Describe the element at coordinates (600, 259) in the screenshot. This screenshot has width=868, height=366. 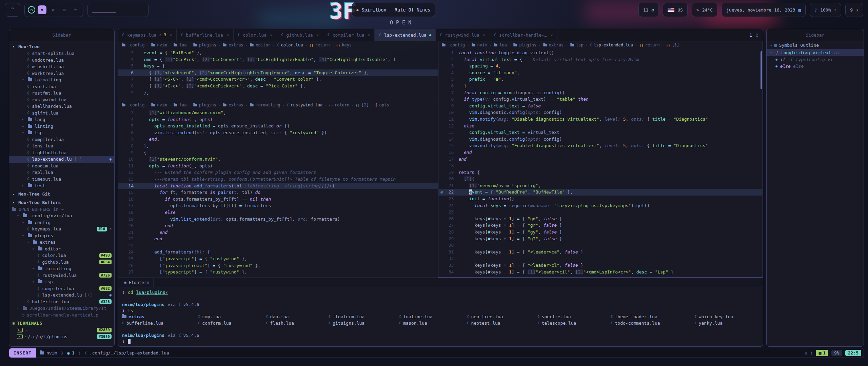
I see `code-line: 32` at that location.